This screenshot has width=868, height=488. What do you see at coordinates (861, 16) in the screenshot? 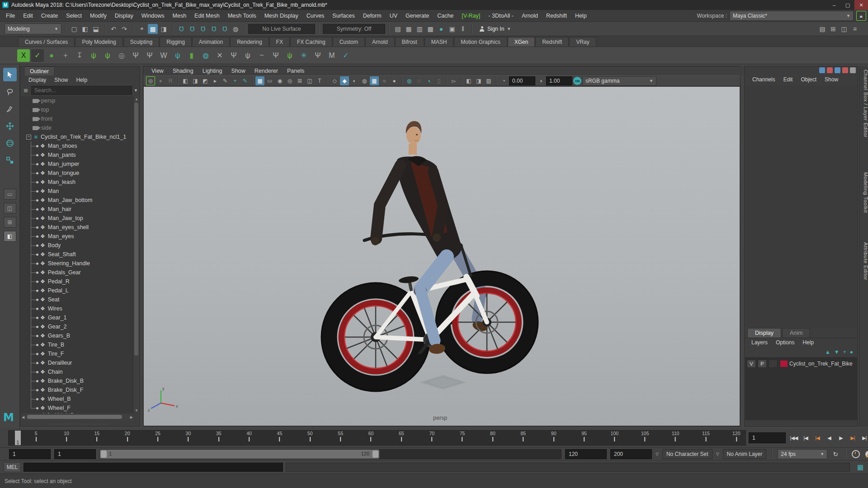
I see `workspace-lock-icon: 🔒︎` at bounding box center [861, 16].